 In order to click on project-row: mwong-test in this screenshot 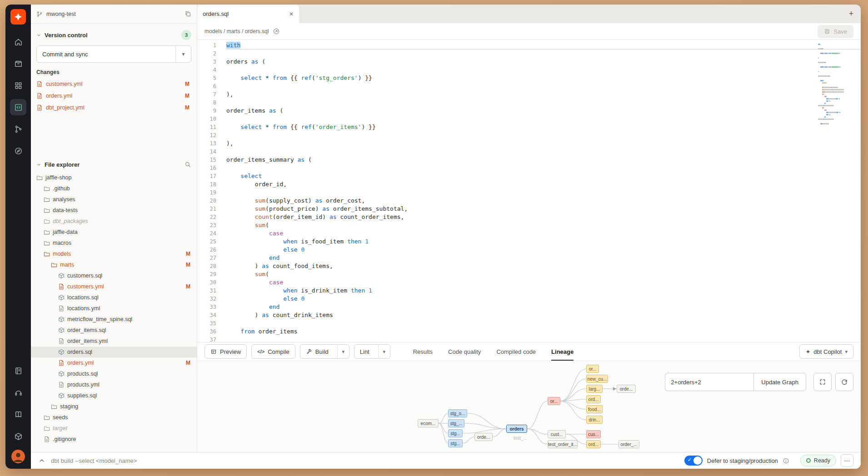, I will do `click(114, 14)`.